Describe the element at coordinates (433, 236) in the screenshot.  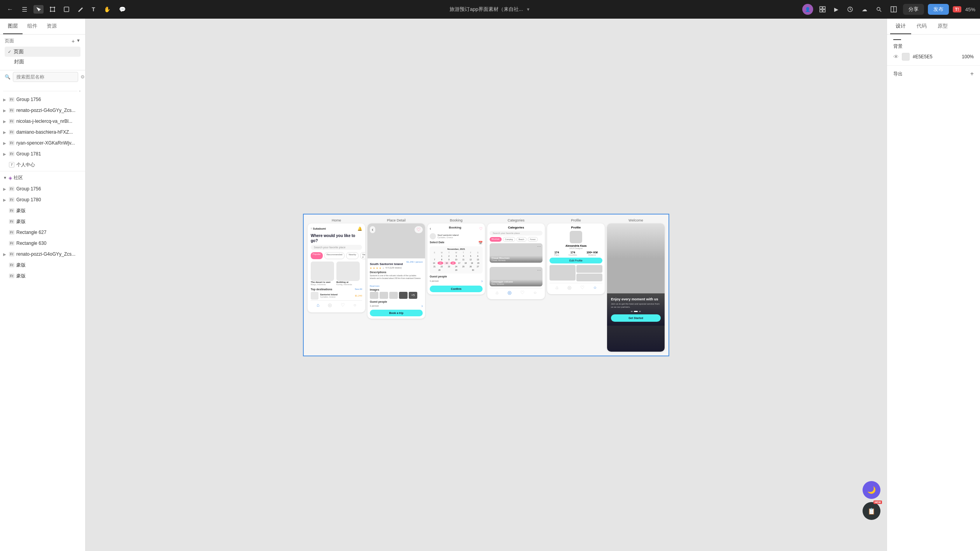
I see `person-img` at that location.